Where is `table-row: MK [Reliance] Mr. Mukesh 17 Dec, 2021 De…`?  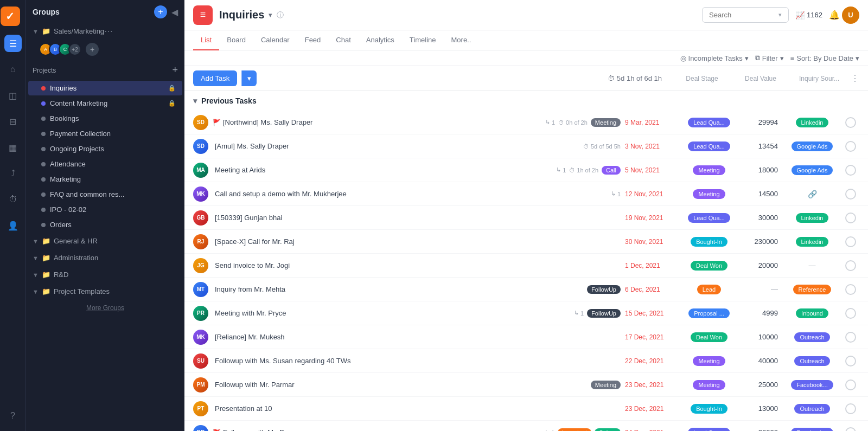
table-row: MK [Reliance] Mr. Mukesh 17 Dec, 2021 De… is located at coordinates (526, 337).